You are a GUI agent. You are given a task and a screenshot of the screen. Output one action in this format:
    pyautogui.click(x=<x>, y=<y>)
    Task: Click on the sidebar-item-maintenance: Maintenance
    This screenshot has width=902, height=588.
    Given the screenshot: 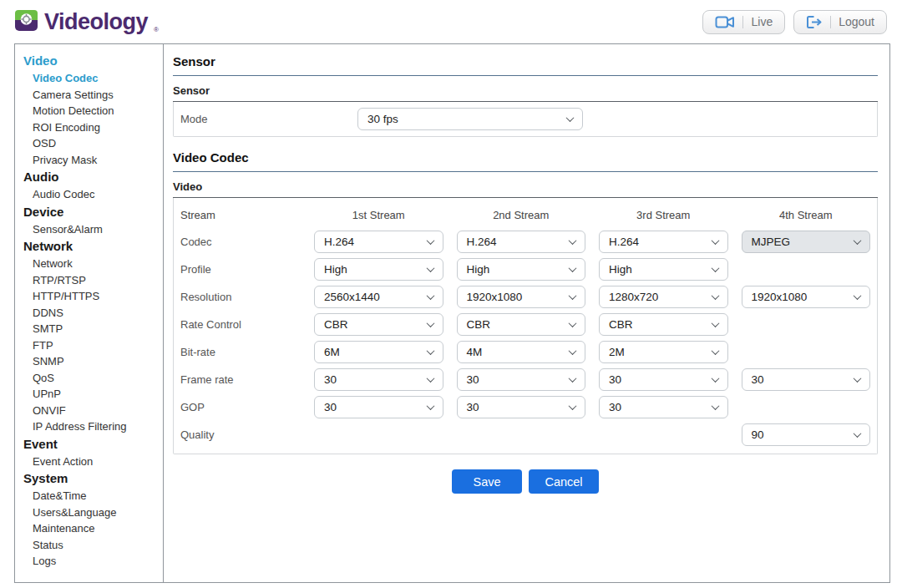 What is the action you would take?
    pyautogui.click(x=94, y=529)
    